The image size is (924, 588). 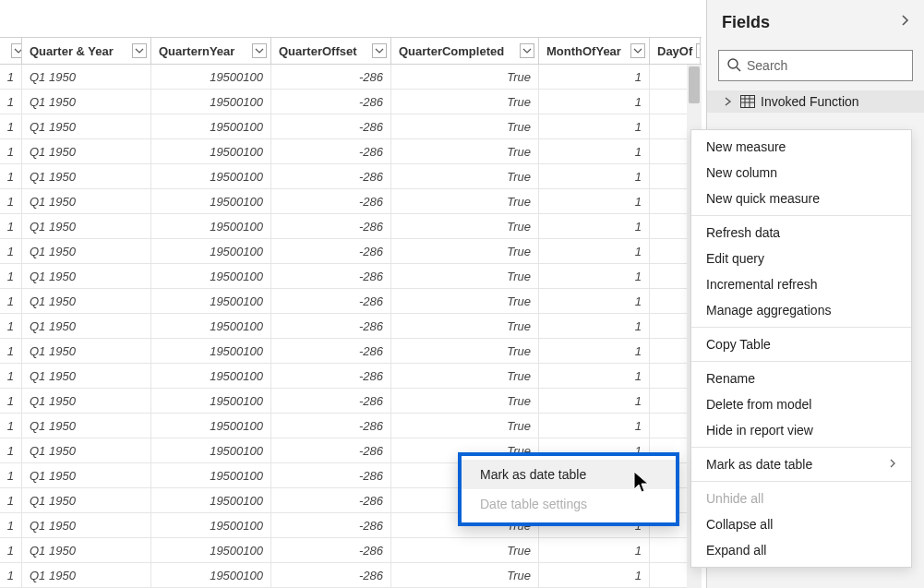 I want to click on menu-item: Delete from model, so click(x=801, y=404).